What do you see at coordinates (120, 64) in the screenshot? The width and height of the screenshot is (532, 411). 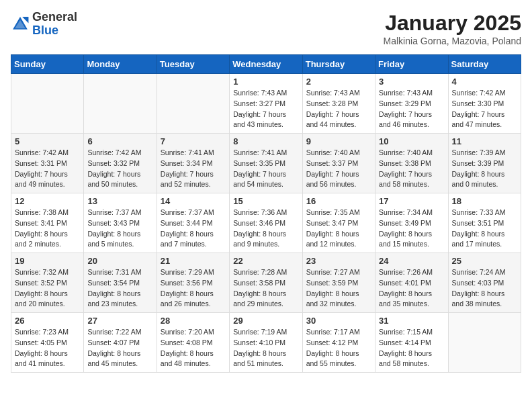 I see `weekday-header-monday: Monday` at bounding box center [120, 64].